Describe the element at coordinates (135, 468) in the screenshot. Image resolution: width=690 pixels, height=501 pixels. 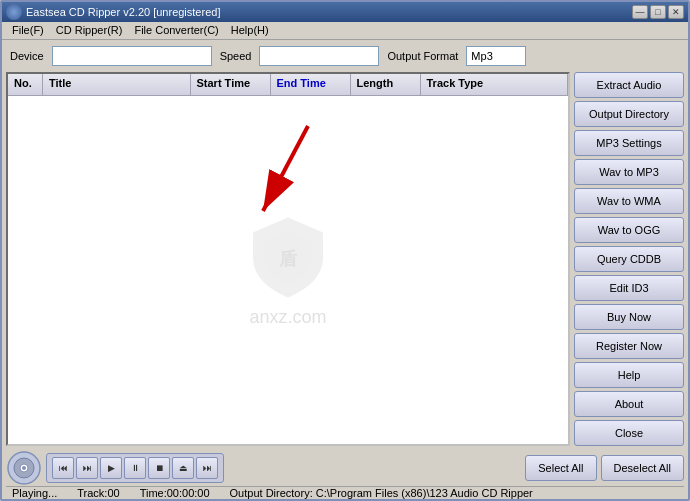
I see `transport-controls: ⏮ ⏭ ▶ ⏸ ⏹ ⏏ ⏭` at that location.